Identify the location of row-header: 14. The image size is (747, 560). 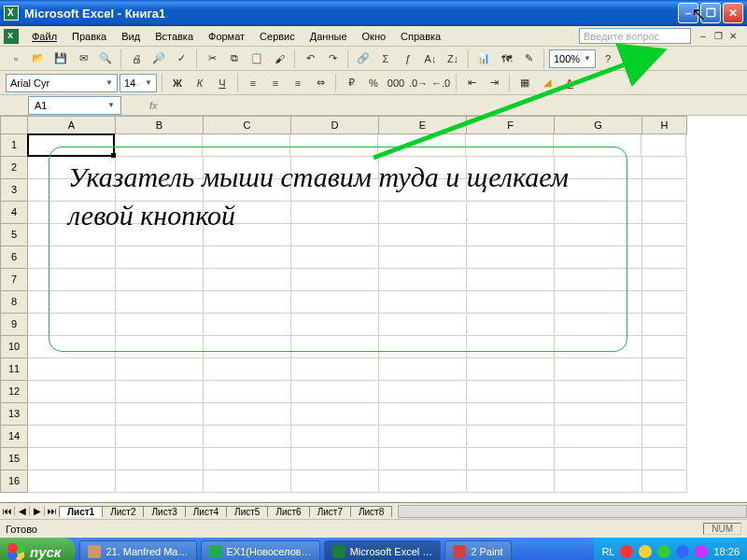
(14, 437).